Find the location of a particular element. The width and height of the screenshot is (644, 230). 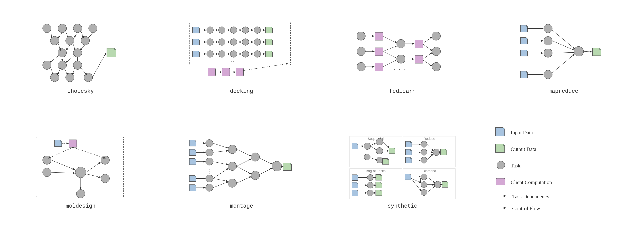

svg-text: Diamond is located at coordinates (429, 171).